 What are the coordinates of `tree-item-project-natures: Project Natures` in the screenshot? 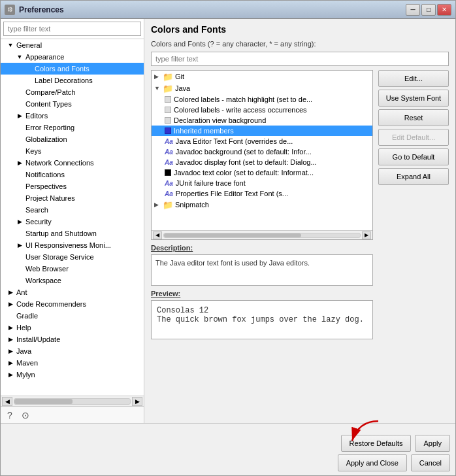 It's located at (72, 198).